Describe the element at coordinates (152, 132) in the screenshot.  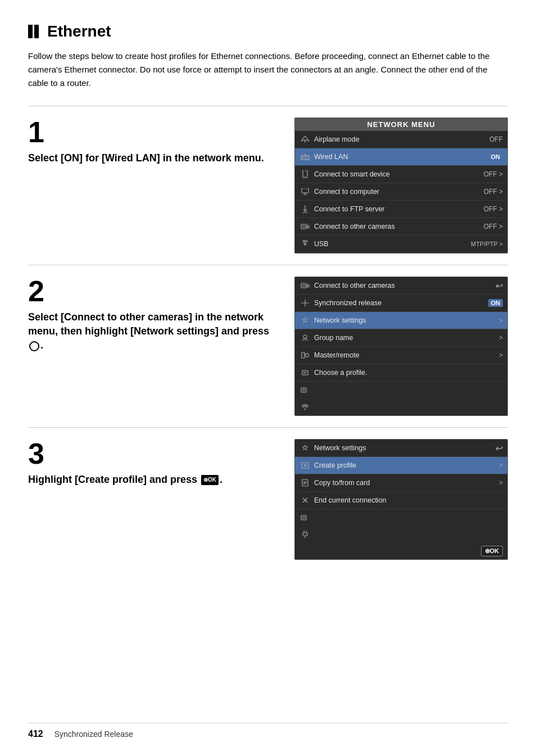
I see `step-1-number: 1` at that location.